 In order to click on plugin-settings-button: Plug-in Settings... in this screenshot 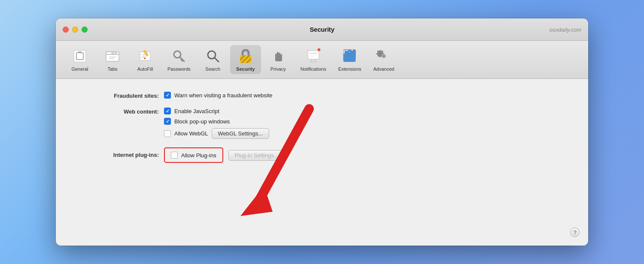, I will do `click(257, 155)`.